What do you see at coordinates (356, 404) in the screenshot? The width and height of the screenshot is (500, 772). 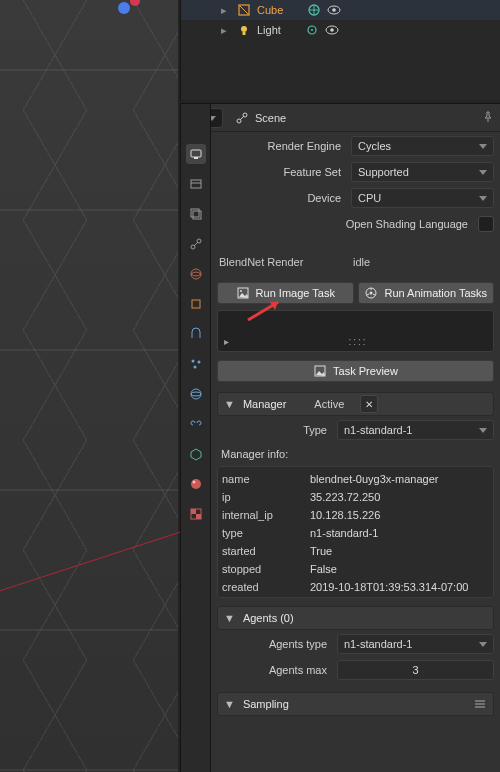 I see `manager-subpanel-header: ▼ Manager Active ✕` at bounding box center [356, 404].